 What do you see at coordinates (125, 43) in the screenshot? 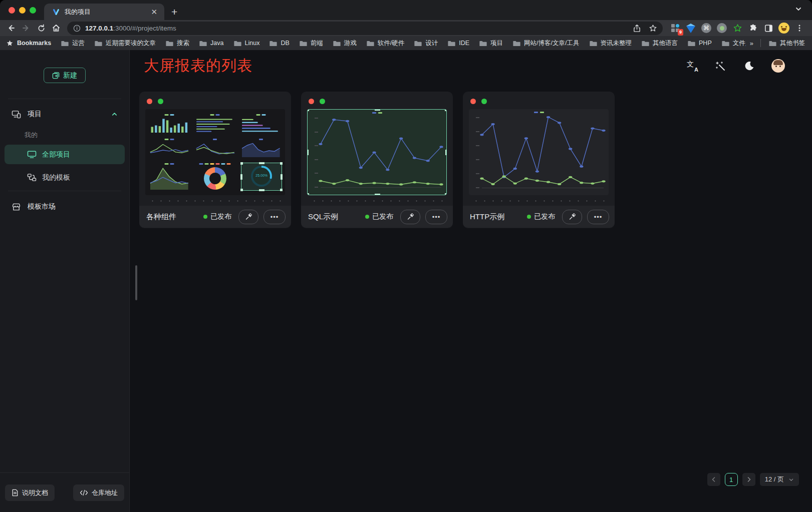
I see `bookmark-folder: 近期需要读的文章` at bounding box center [125, 43].